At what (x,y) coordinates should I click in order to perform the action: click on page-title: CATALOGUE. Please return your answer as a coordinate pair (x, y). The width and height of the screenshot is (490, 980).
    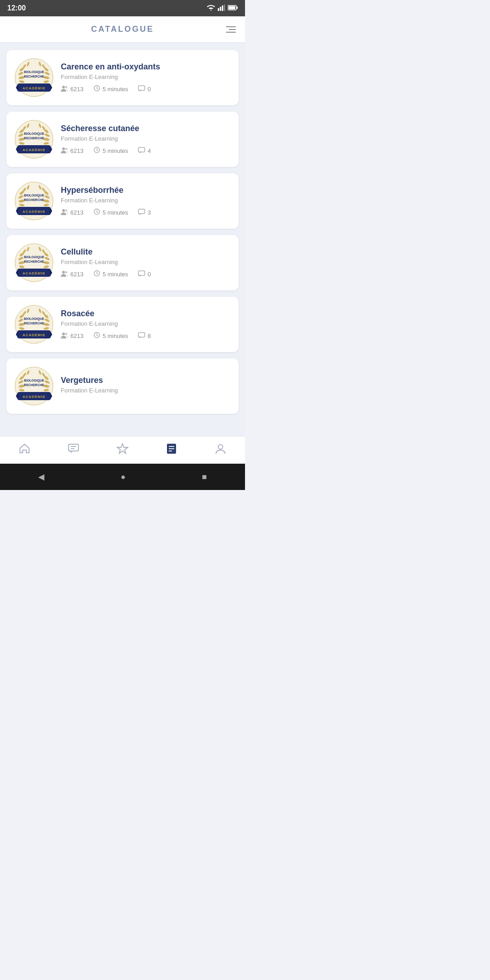
    Looking at the image, I should click on (122, 29).